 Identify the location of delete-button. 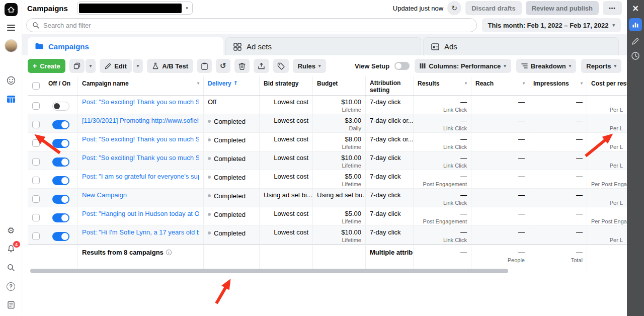
(242, 66).